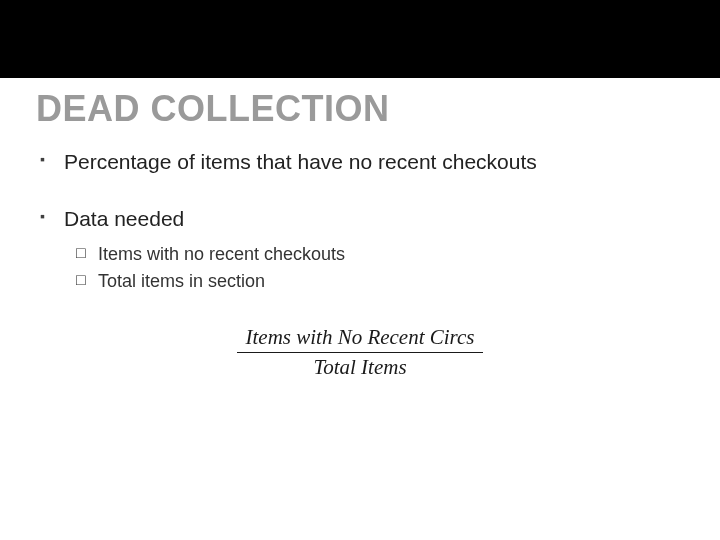  What do you see at coordinates (360, 366) in the screenshot?
I see `formula-denominator: Total Items` at bounding box center [360, 366].